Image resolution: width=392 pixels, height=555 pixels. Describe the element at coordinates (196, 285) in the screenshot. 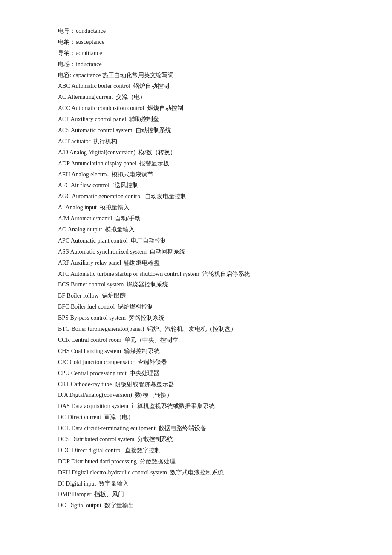

I see `list-item: BCS Burner control system 燃烧器控制系统` at that location.